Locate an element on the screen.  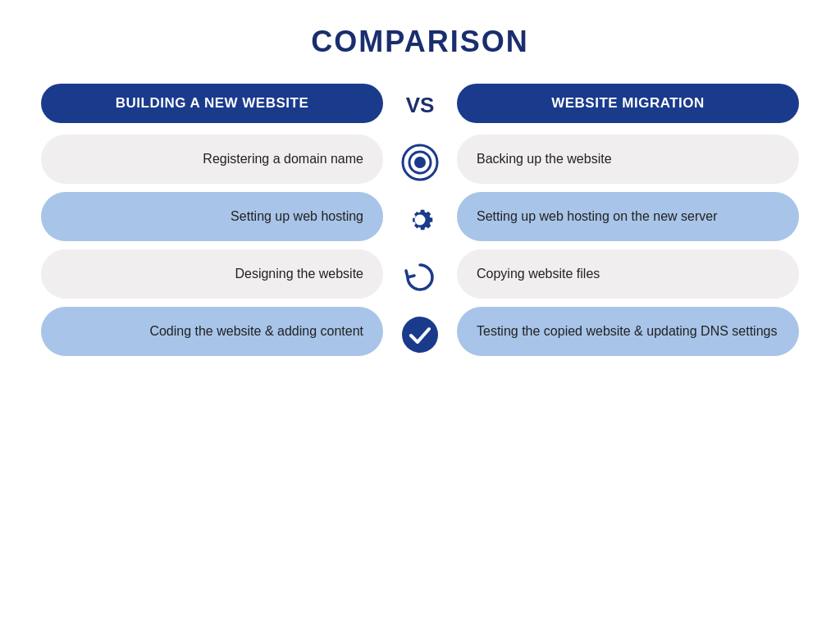
refresh-icon is located at coordinates (420, 277).